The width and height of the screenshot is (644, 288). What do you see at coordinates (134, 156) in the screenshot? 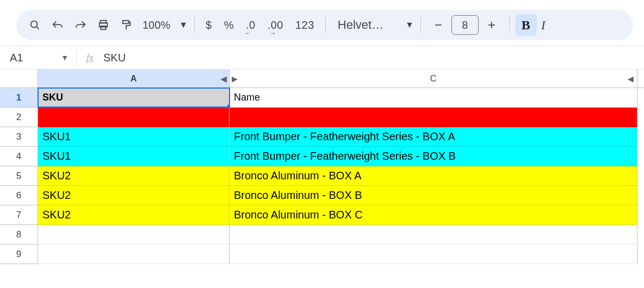
I see `cell-A4: SKU1` at bounding box center [134, 156].